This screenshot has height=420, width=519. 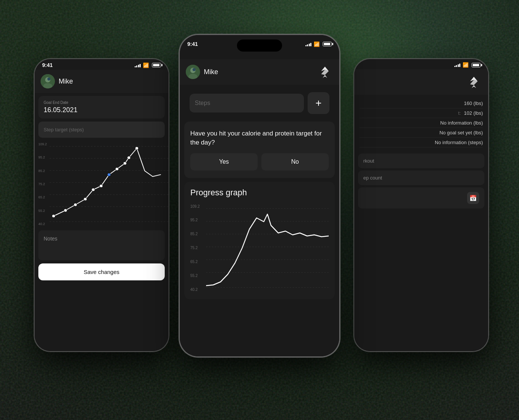 I want to click on stat-value-4: No goal set yet (lbs), so click(x=461, y=132).